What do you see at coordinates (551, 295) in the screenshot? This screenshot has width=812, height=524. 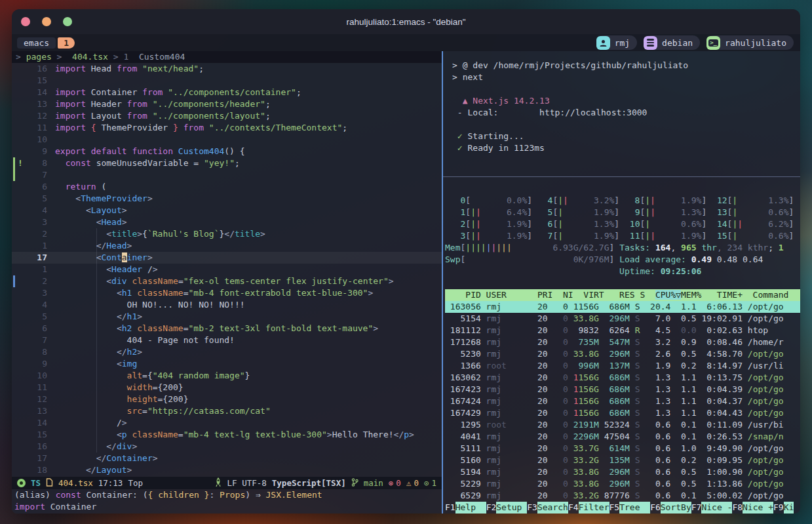 I see `column-headers: PID USER PRI NI VIRT RES S` at bounding box center [551, 295].